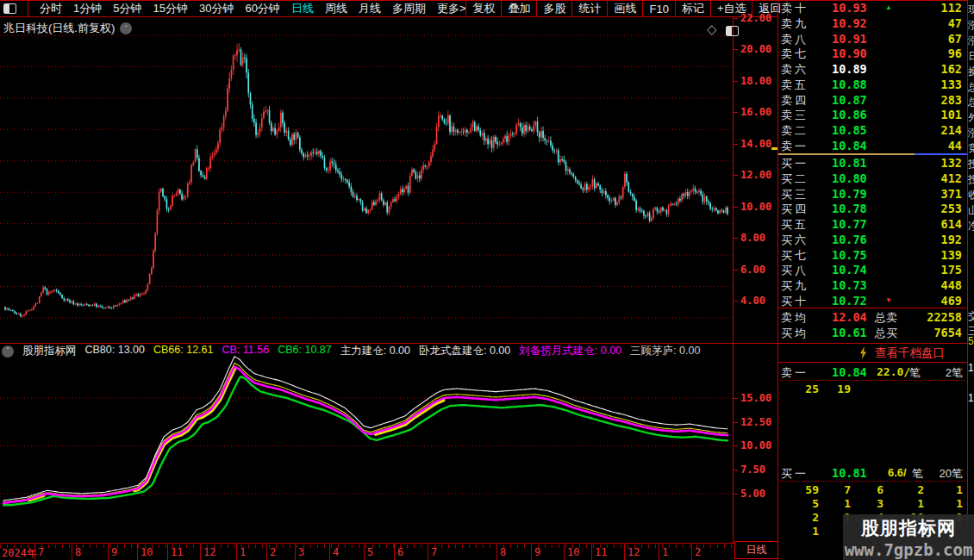 The width and height of the screenshot is (974, 560). What do you see at coordinates (943, 489) in the screenshot?
I see `queue-cell: 1` at bounding box center [943, 489].